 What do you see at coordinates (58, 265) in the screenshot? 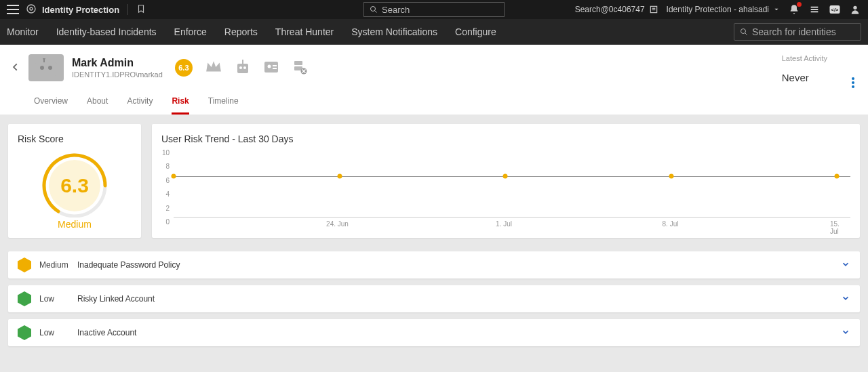
I see `risk-severity: Medium` at bounding box center [58, 265].